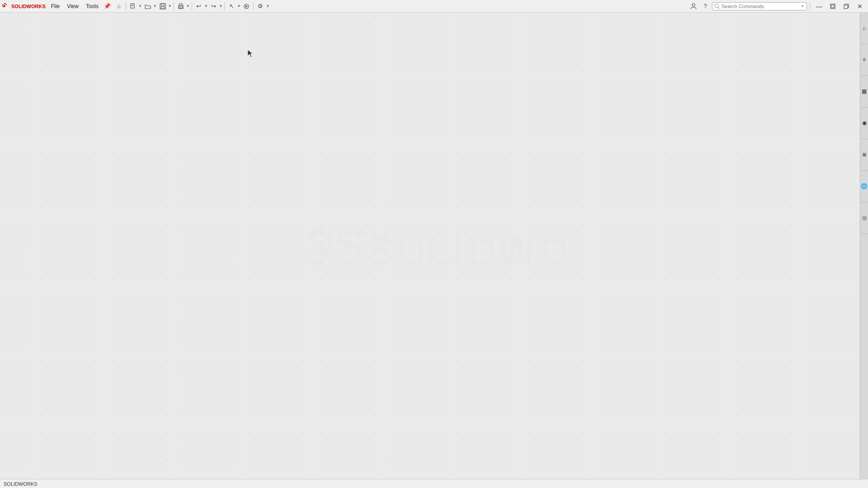 Image resolution: width=868 pixels, height=488 pixels. What do you see at coordinates (760, 6) in the screenshot?
I see `search-input` at bounding box center [760, 6].